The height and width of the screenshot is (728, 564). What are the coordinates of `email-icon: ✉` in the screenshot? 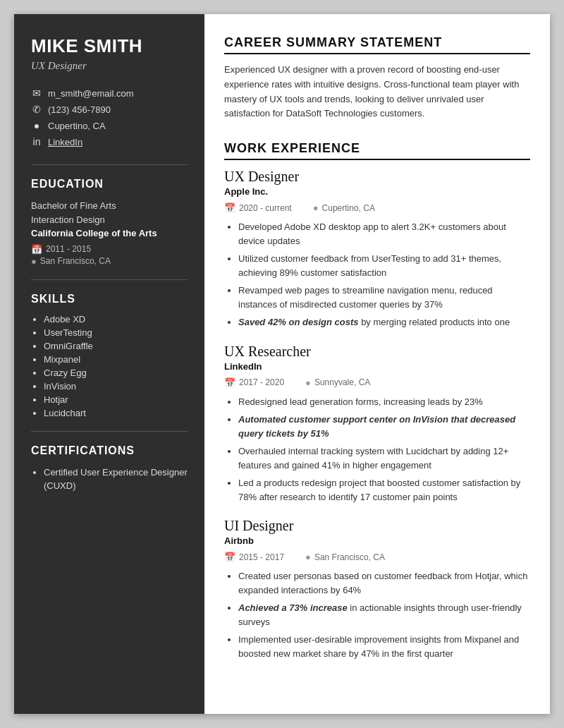 It's located at (37, 93).